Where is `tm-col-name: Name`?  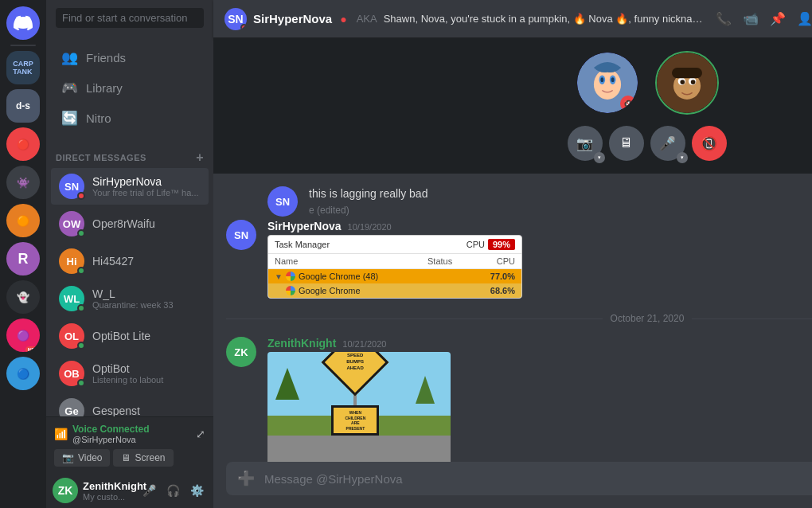
tm-col-name: Name is located at coordinates (351, 261).